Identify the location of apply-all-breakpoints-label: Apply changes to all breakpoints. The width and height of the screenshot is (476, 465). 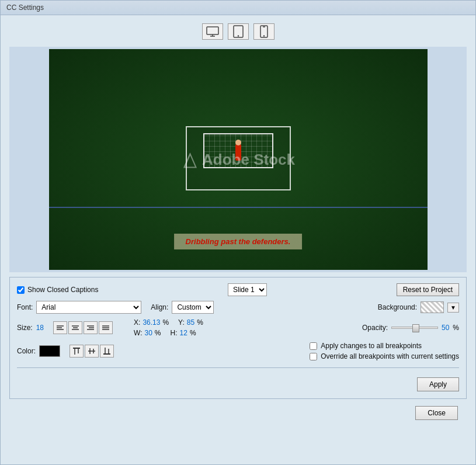
(371, 346).